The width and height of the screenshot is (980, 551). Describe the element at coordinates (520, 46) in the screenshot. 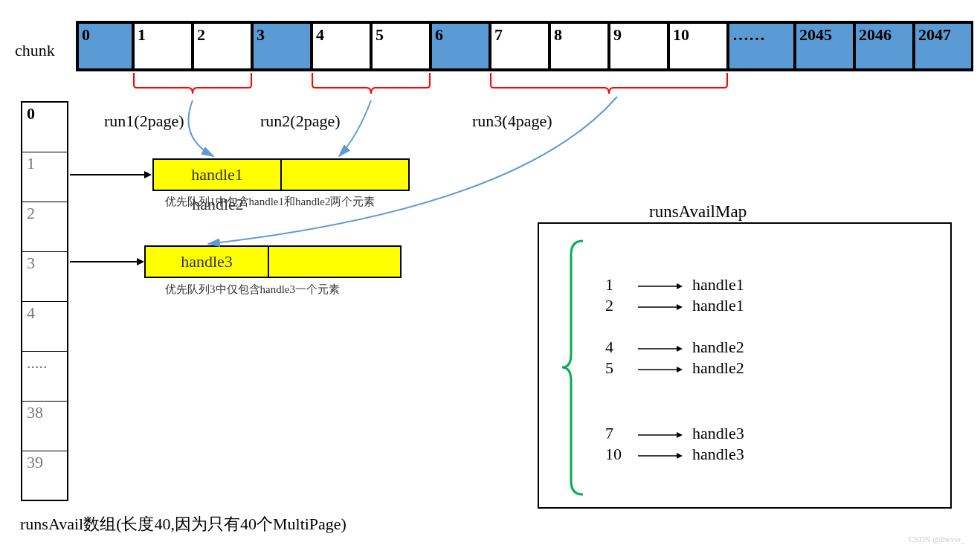

I see `chunk-cell-7: 7` at that location.